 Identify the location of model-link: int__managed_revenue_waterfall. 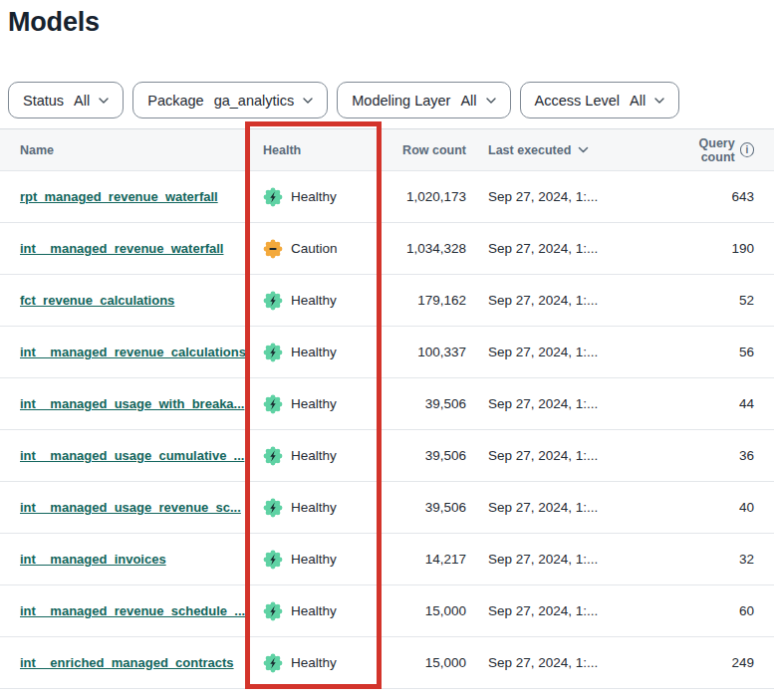
(122, 249).